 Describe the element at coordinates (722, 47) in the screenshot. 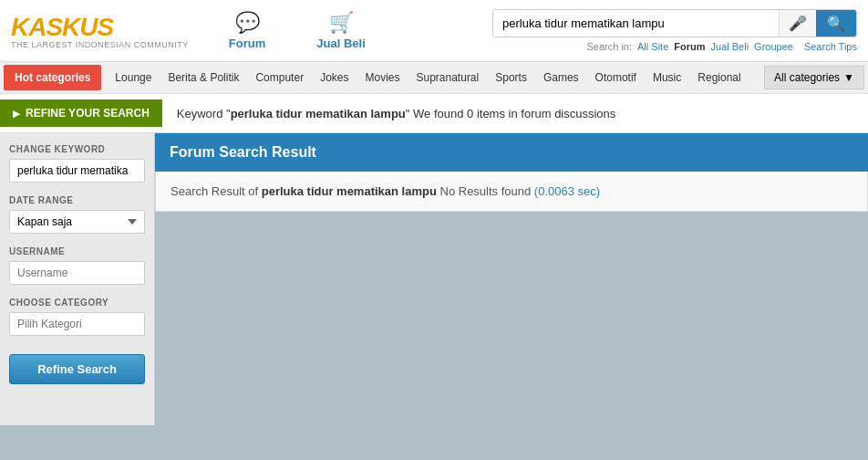

I see `search-in-row: Search in: All Site Forum Jual Beli Grou…` at that location.